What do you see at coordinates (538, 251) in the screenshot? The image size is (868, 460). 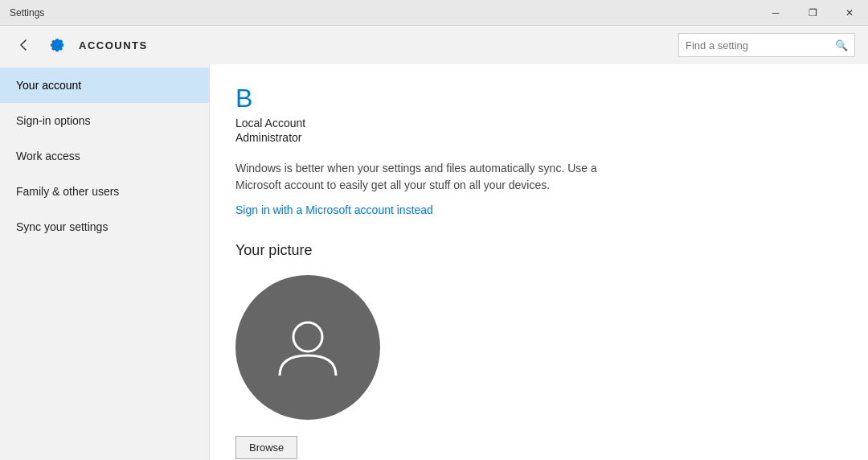 I see `picture-section-title: Your picture` at bounding box center [538, 251].